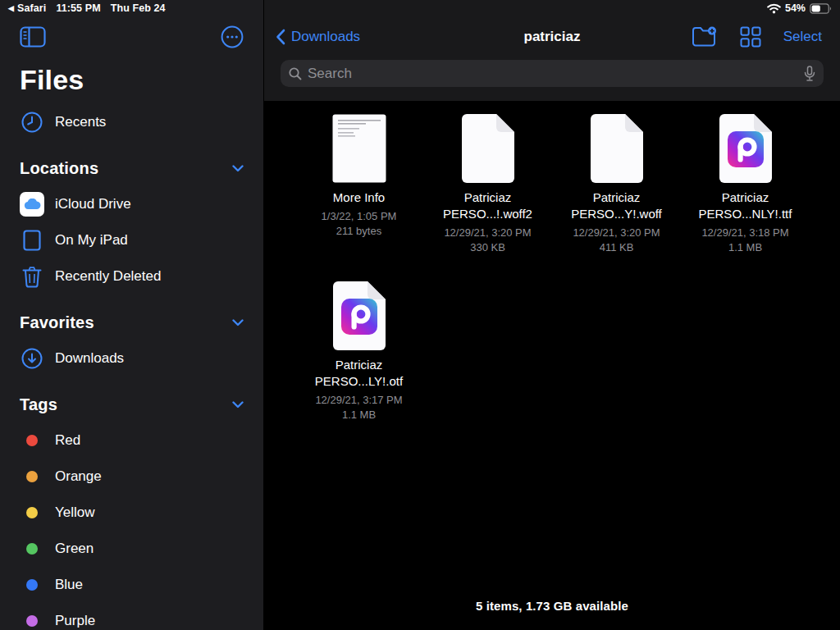 The height and width of the screenshot is (630, 840). Describe the element at coordinates (705, 37) in the screenshot. I see `new-folder-icon` at that location.